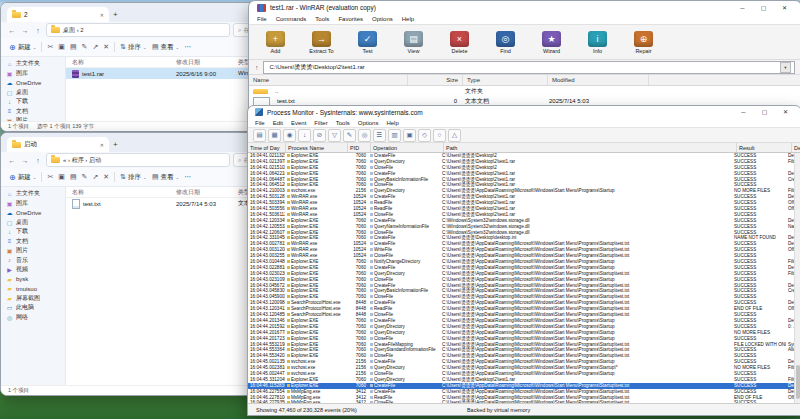 Image resolution: width=800 pixels, height=419 pixels. Describe the element at coordinates (368, 123) in the screenshot. I see `menu-item: Options` at that location.